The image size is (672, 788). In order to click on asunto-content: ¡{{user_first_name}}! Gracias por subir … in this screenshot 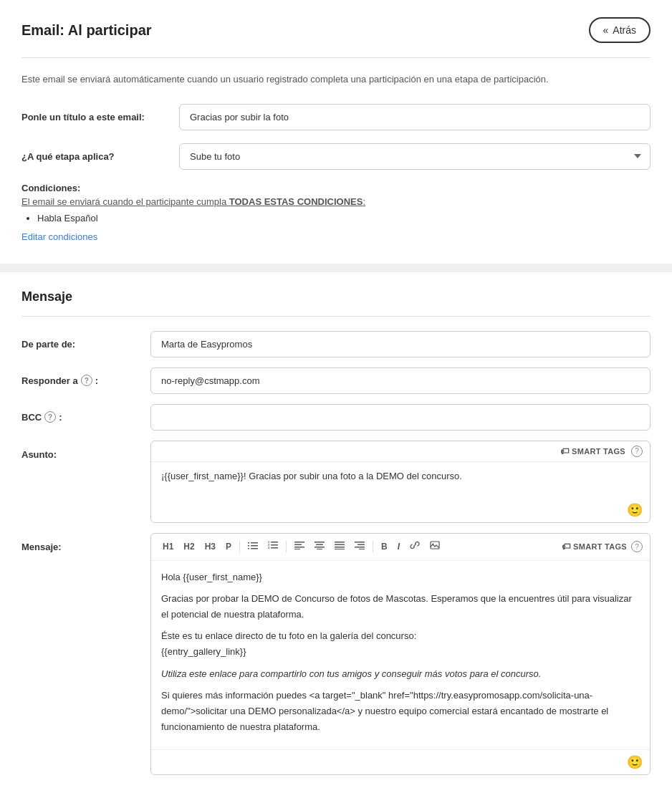, I will do `click(400, 480)`.